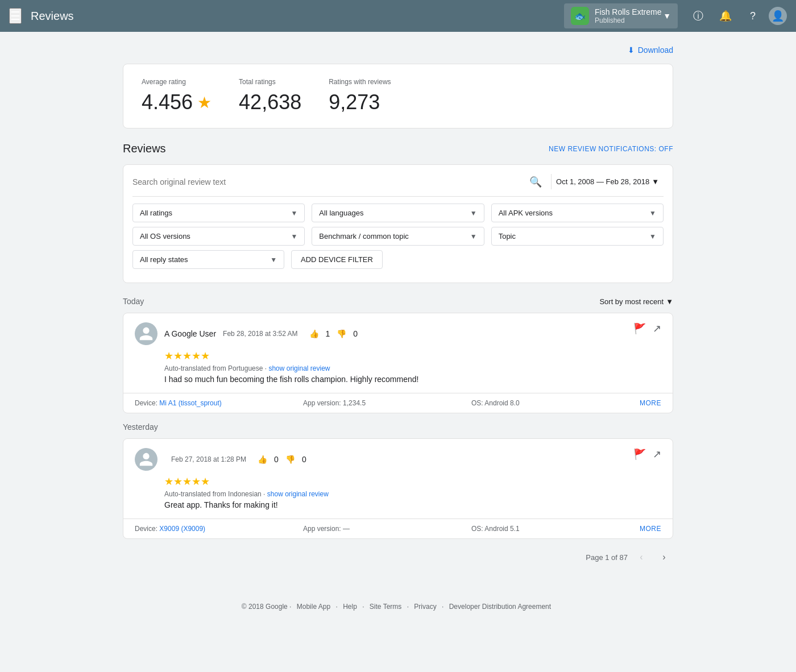 The height and width of the screenshot is (672, 796). Describe the element at coordinates (355, 334) in the screenshot. I see `thumbs-down-count-1: 0` at that location.